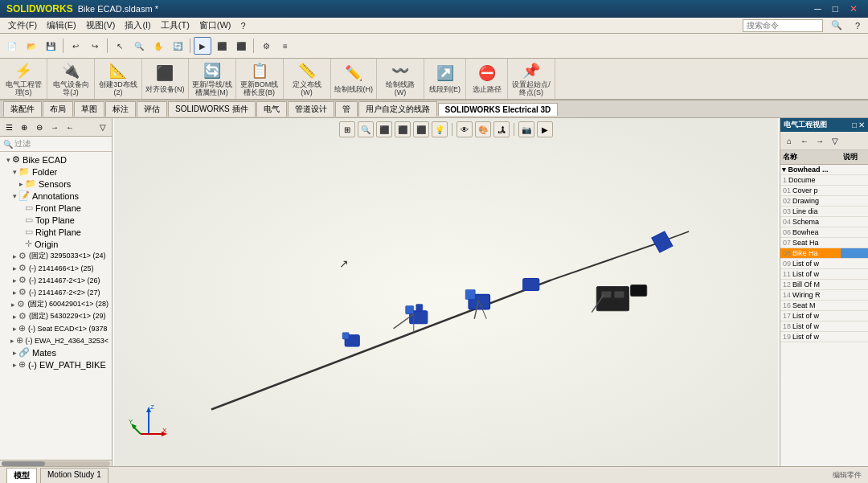 This screenshot has height=483, width=868. Describe the element at coordinates (56, 293) in the screenshot. I see `tree-item-minus3: ▸ ⚙ (-) 2141467-2<2> (27)` at that location.